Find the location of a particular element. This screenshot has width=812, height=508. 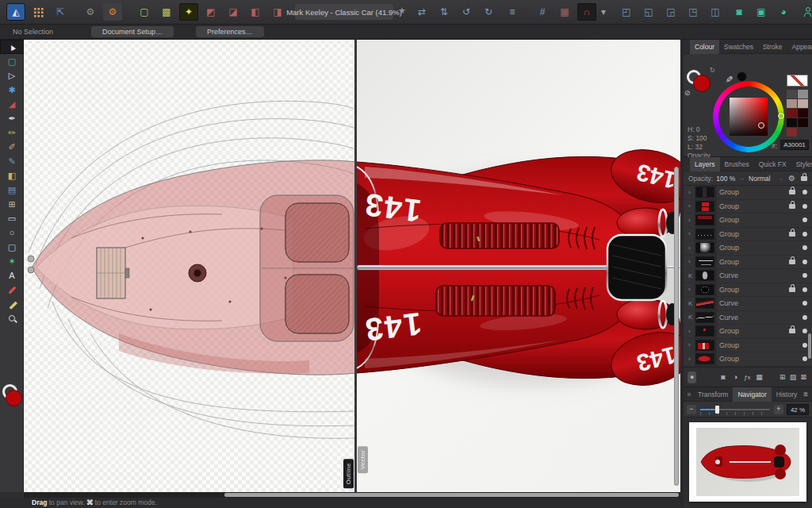

blend-mode-select: Normal is located at coordinates (760, 179).